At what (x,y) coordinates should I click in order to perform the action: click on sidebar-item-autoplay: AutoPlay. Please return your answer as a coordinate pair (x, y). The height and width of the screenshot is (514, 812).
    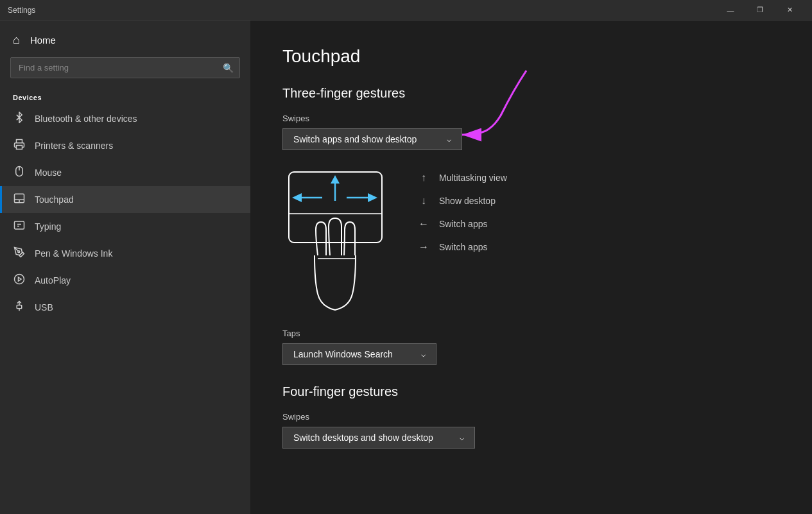
    Looking at the image, I should click on (125, 280).